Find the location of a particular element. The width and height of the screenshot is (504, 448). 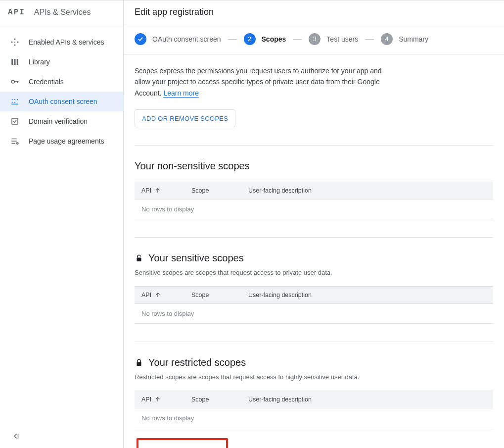

sidebar-item-label: Library is located at coordinates (40, 62).